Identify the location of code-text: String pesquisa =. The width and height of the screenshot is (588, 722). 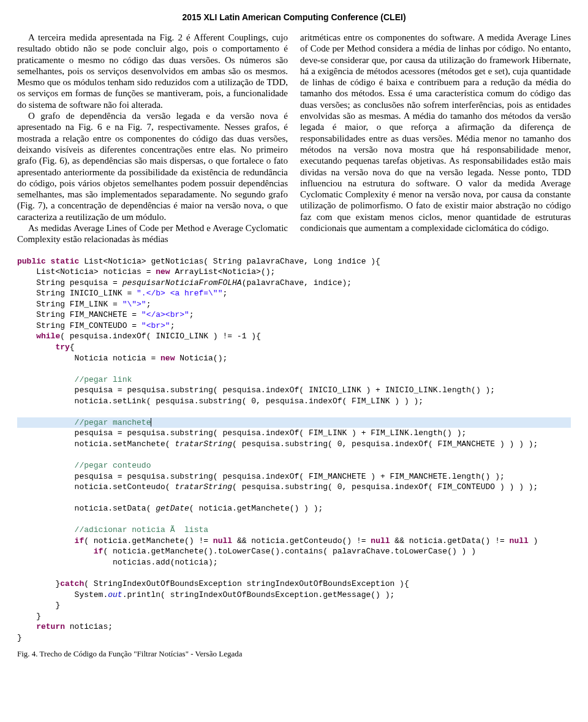
(70, 283).